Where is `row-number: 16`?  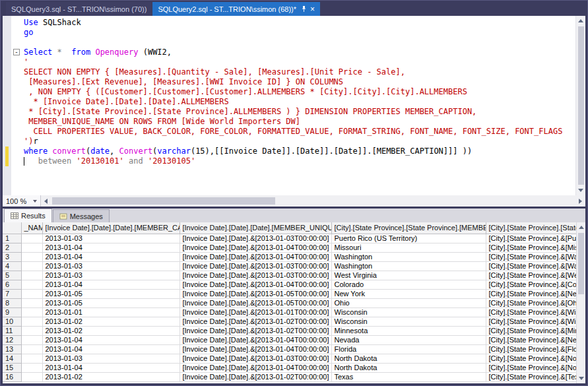 row-number: 16 is located at coordinates (12, 377).